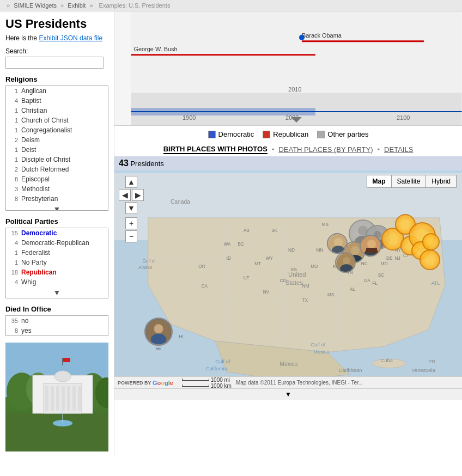 The image size is (462, 476). Describe the element at coordinates (57, 331) in the screenshot. I see `died-item: 8yes` at that location.